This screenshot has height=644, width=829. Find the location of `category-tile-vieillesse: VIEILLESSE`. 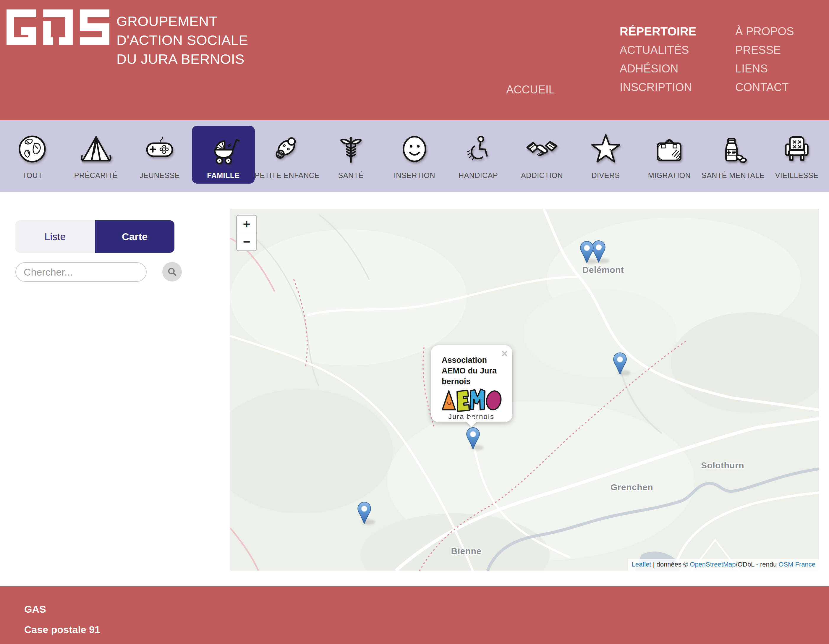

category-tile-vieillesse: VIEILLESSE is located at coordinates (797, 155).